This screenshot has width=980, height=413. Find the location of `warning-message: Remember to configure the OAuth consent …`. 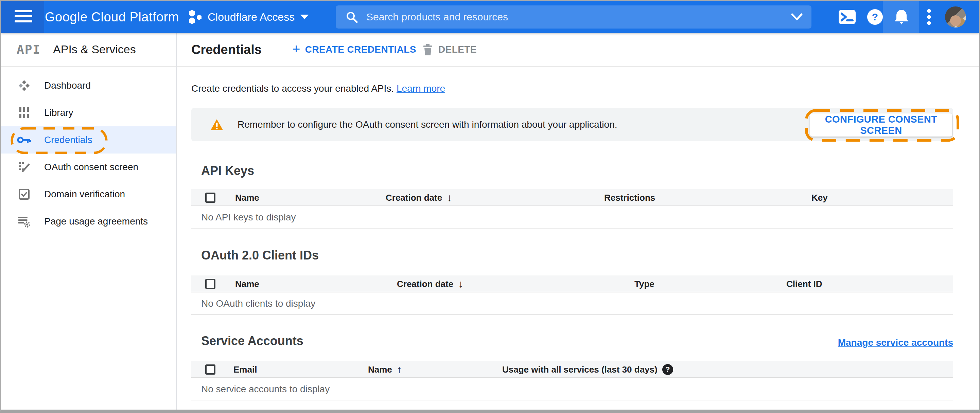

warning-message: Remember to configure the OAuth consent … is located at coordinates (428, 125).